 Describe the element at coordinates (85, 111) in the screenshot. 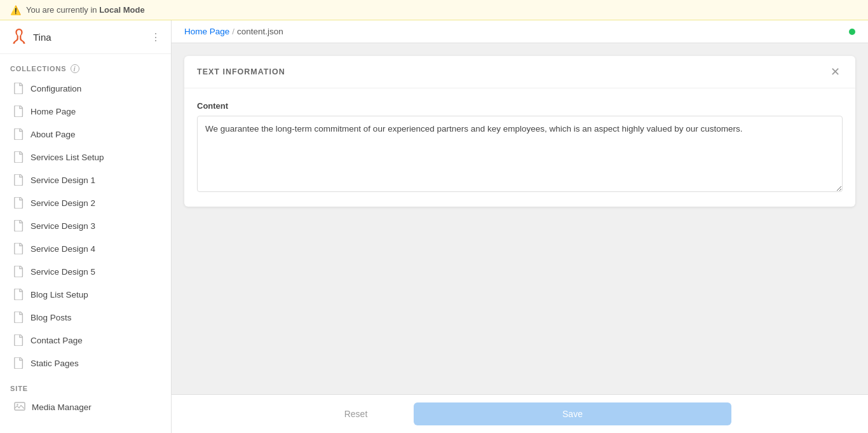

I see `sidebar-item-home-page: Home Page` at that location.